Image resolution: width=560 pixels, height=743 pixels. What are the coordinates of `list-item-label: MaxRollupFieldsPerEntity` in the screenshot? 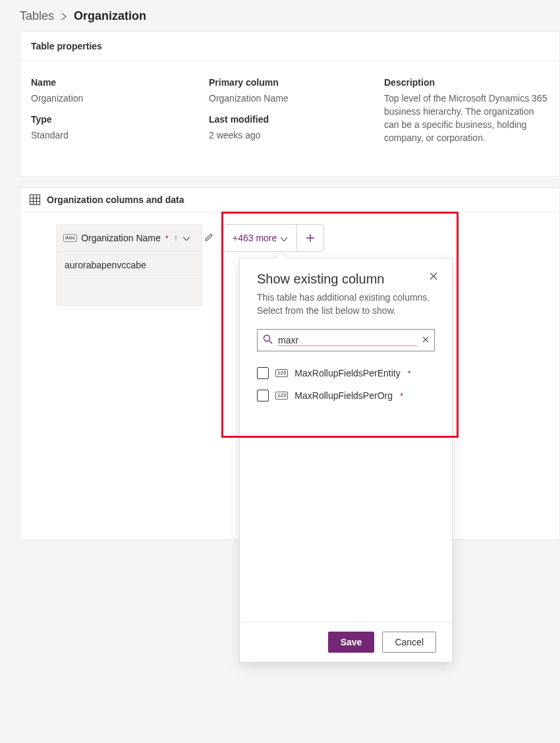 It's located at (347, 373).